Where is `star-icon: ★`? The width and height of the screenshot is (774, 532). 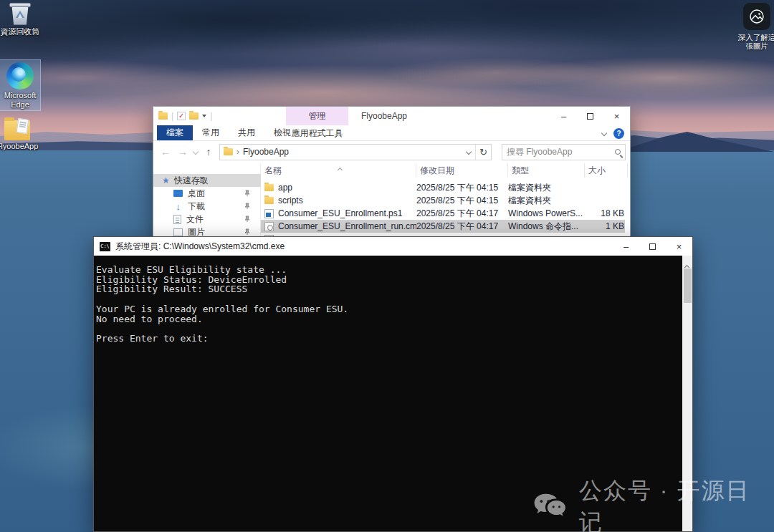
star-icon: ★ is located at coordinates (166, 180).